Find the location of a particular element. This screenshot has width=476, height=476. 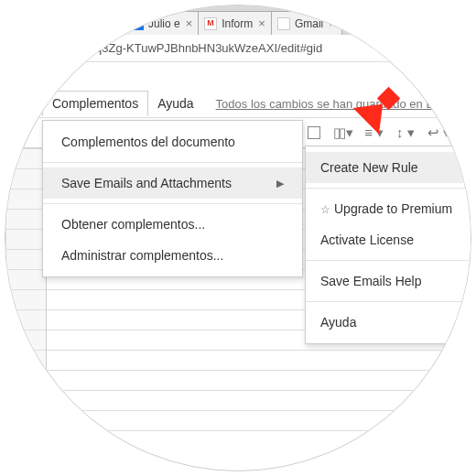

merge-cells-icon: ▯▯ ▾ is located at coordinates (342, 133).